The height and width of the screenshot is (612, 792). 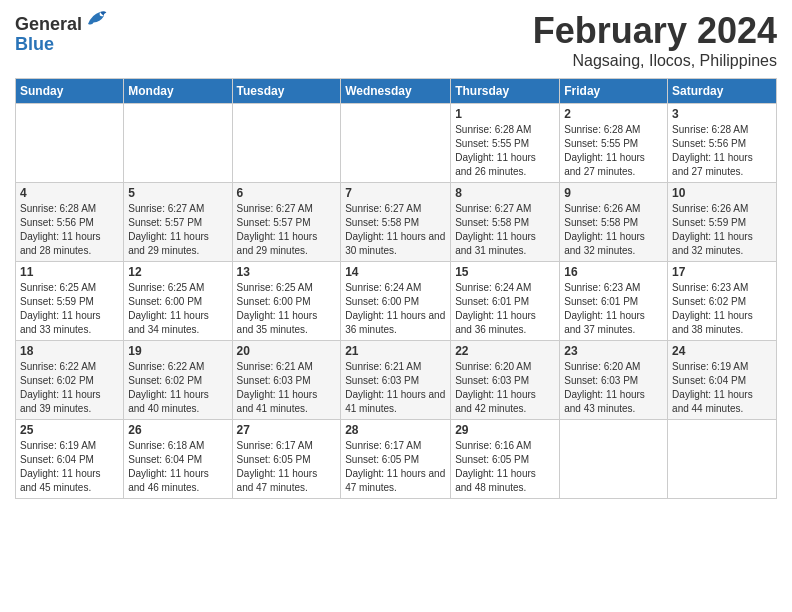 I want to click on calendar-cell: 28Sunrise: 6:17 AM Sunset: 6:05 PM Dayli…, so click(x=396, y=460).